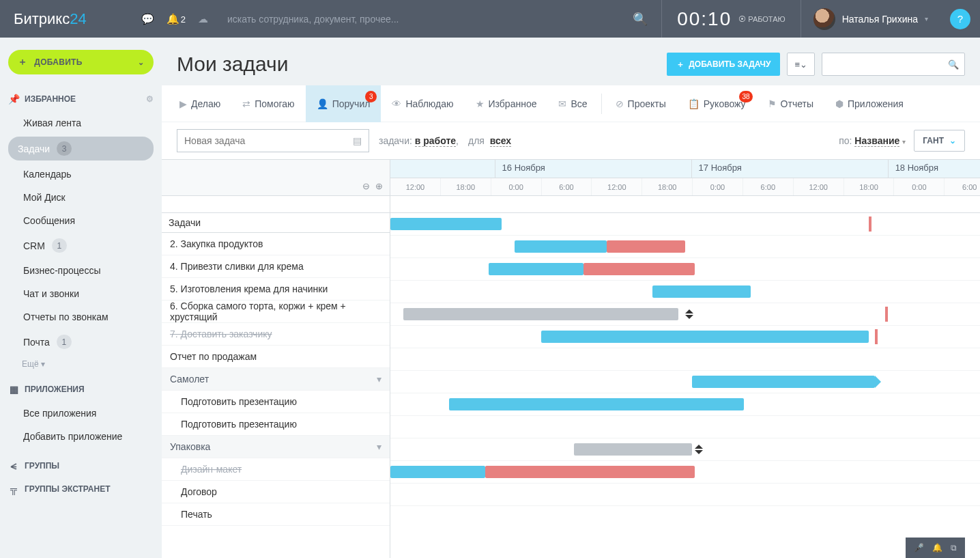  What do you see at coordinates (276, 380) in the screenshot?
I see `gantt-group-row: Самолет▾` at bounding box center [276, 380].